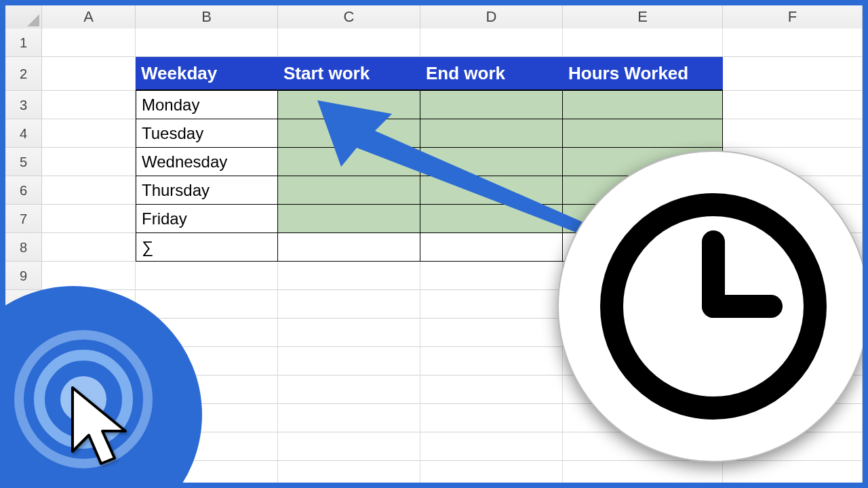  I want to click on cell-end-thu, so click(492, 190).